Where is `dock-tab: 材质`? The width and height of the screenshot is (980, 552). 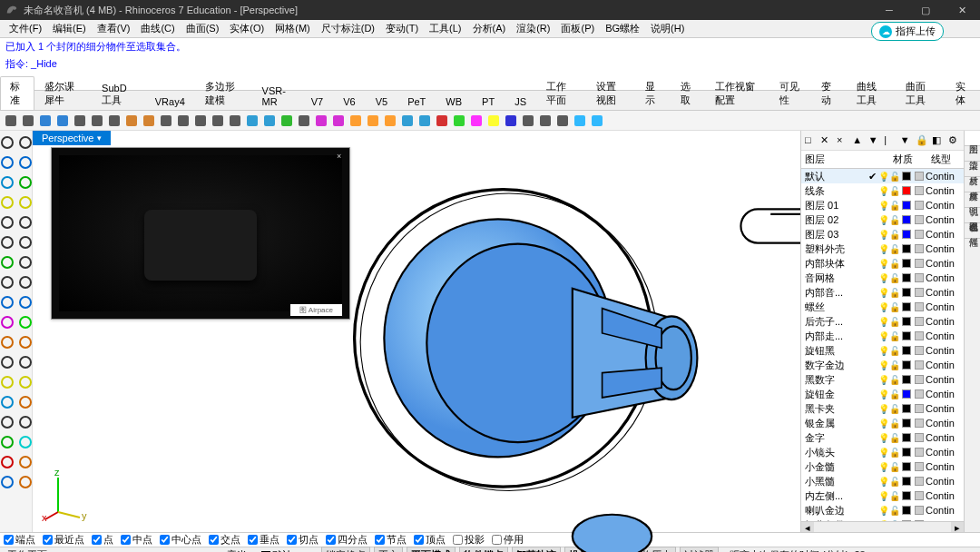 dock-tab: 材质 is located at coordinates (973, 169).